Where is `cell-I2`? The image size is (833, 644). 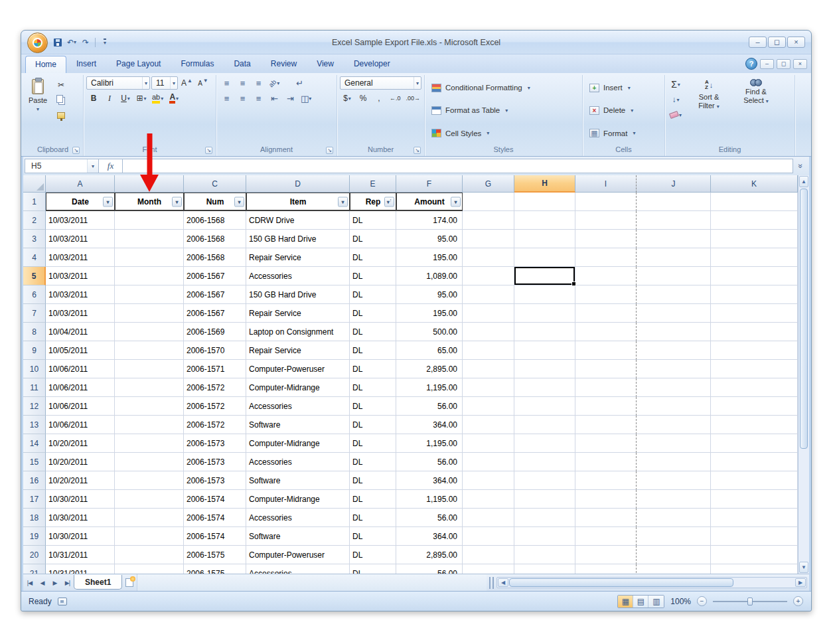
cell-I2 is located at coordinates (606, 220).